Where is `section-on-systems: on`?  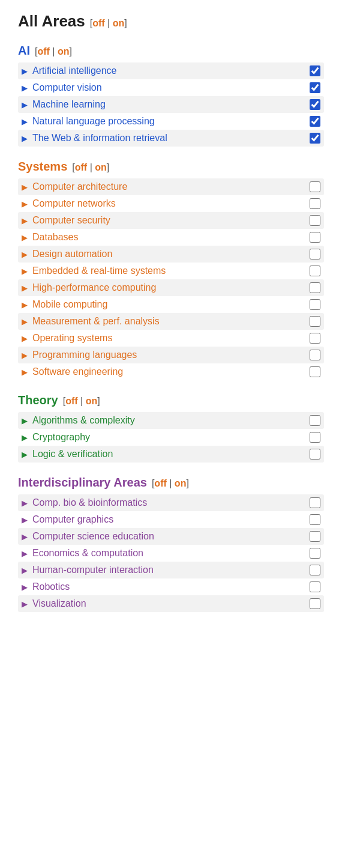
section-on-systems: on is located at coordinates (101, 167).